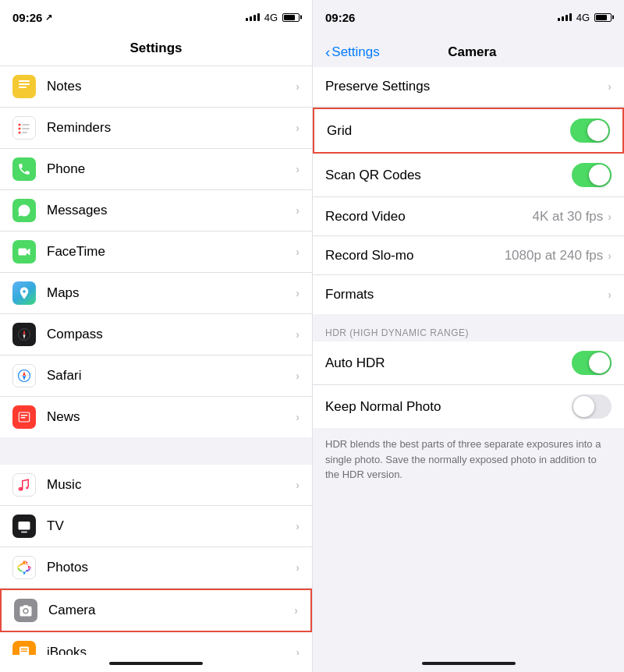 The width and height of the screenshot is (624, 672). I want to click on formats-chevron: ›, so click(610, 295).